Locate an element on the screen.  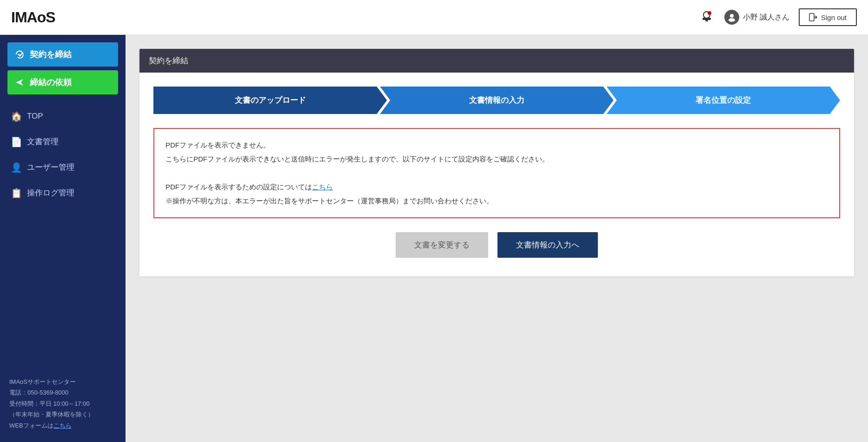
keiyaku-締結-button: 契約を締結 is located at coordinates (63, 54).